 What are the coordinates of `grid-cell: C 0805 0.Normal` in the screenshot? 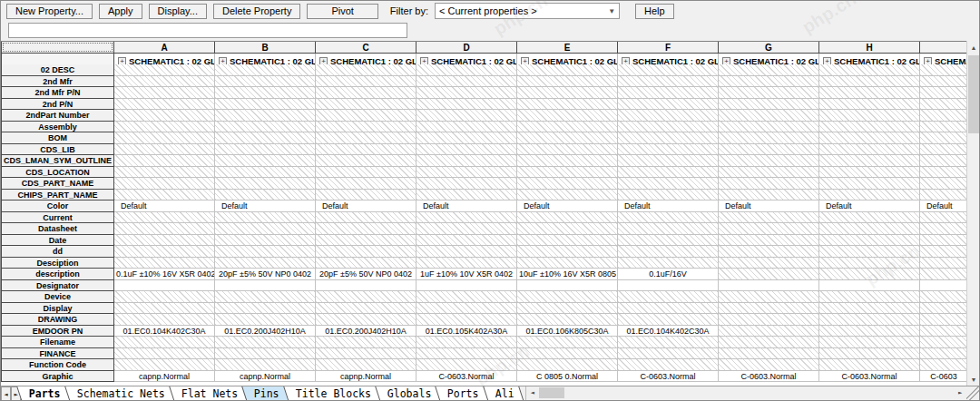 It's located at (568, 377).